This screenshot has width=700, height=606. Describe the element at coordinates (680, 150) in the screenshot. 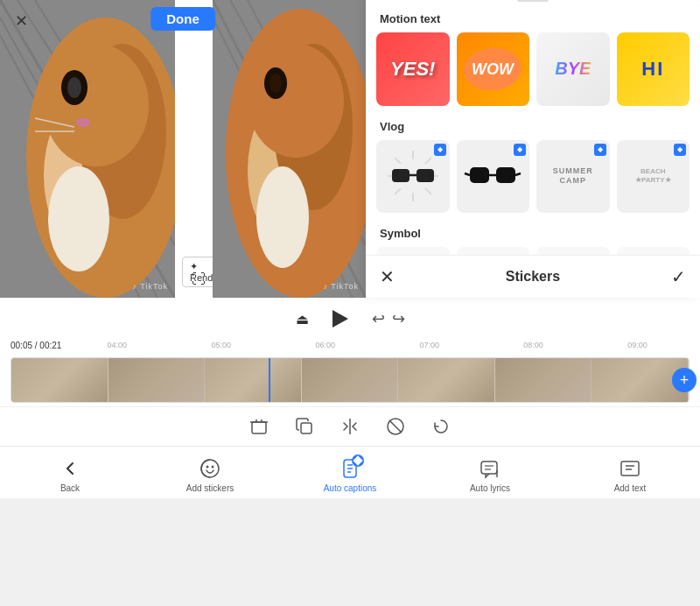

I see `premium-badge-4: ◆` at that location.